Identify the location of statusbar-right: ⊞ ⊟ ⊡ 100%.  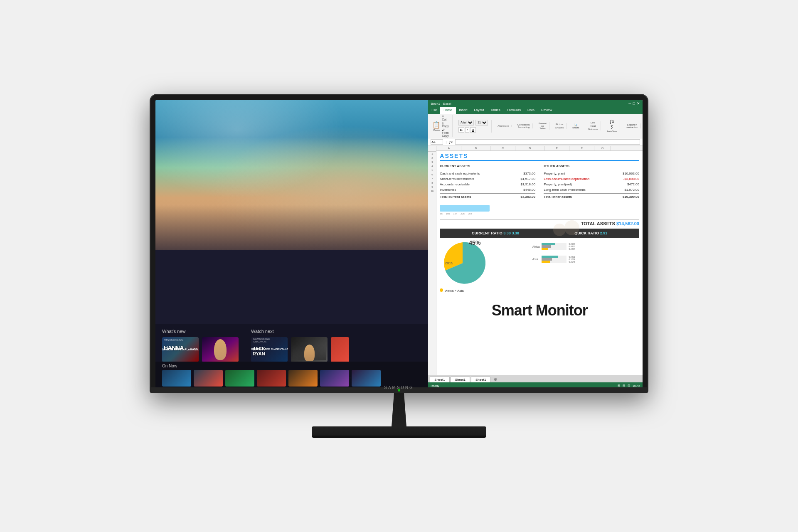
(629, 386).